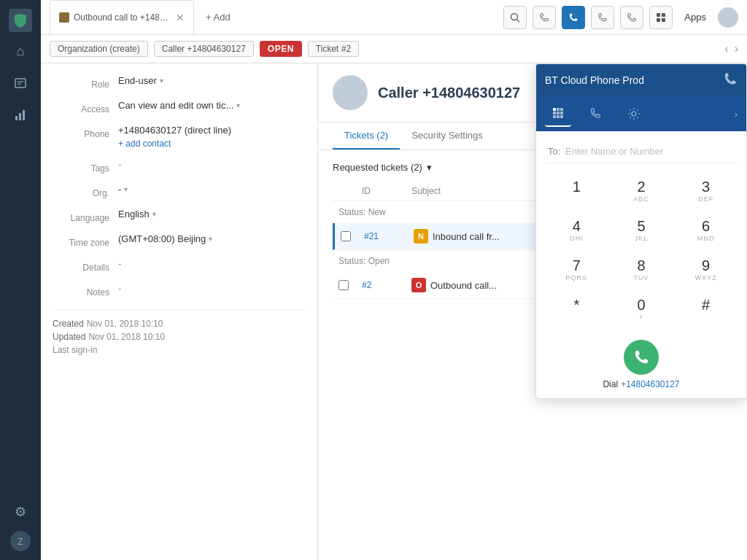 The width and height of the screenshot is (747, 560). Describe the element at coordinates (728, 18) in the screenshot. I see `header-user-avatar` at that location.